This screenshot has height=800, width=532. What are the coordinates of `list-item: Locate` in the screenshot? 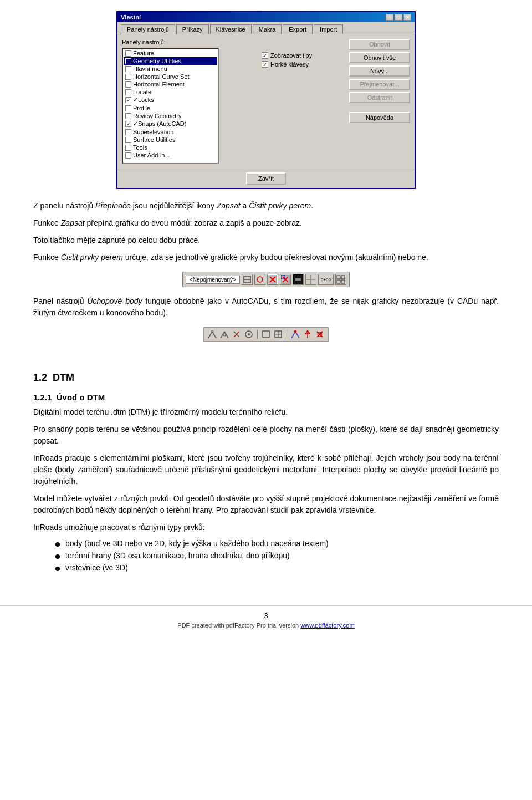 It's located at (171, 92).